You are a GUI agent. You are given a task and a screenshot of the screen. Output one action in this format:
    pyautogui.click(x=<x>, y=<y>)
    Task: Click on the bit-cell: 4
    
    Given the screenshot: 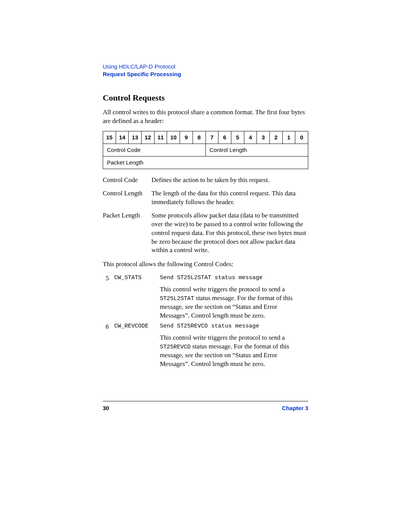 What is the action you would take?
    pyautogui.click(x=250, y=137)
    